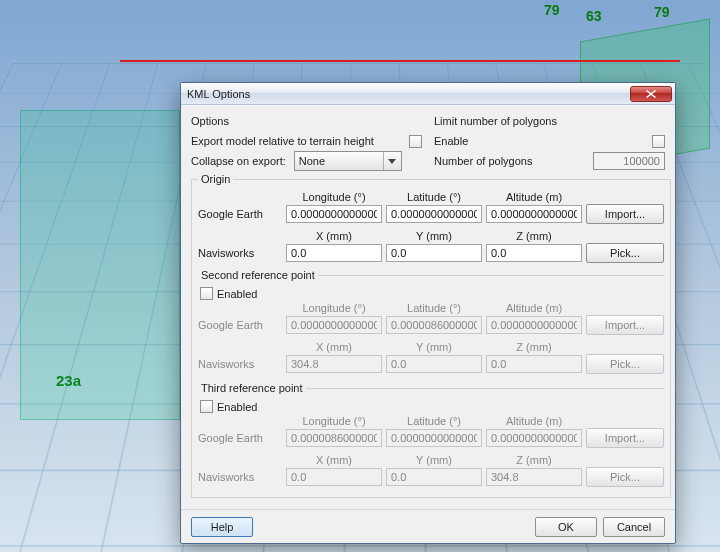 This screenshot has height=552, width=720. I want to click on ref3-nw-label: Navisworks, so click(240, 477).